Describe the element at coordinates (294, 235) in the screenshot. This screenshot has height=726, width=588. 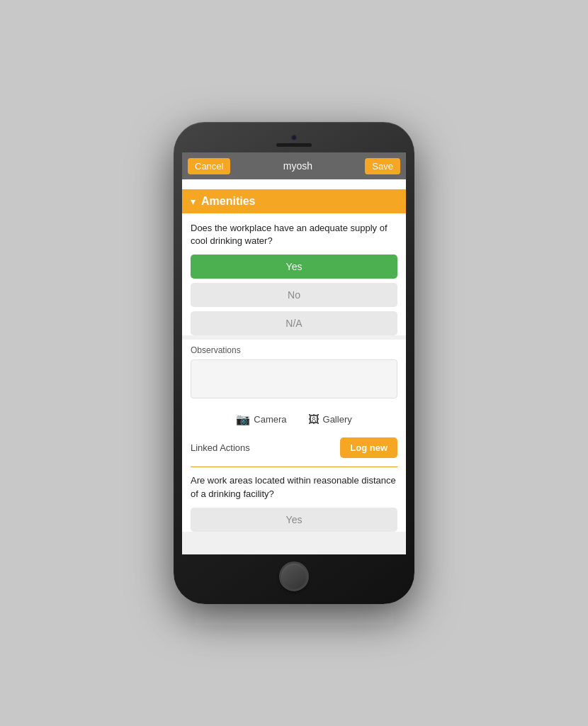
I see `question-1-text: Does the workplace have an adequate supp…` at that location.